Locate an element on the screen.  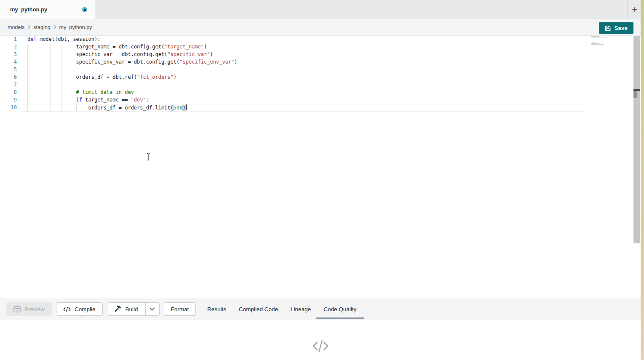
code-lines: def model(dbt, session): target_name = d… is located at coordinates (132, 74).